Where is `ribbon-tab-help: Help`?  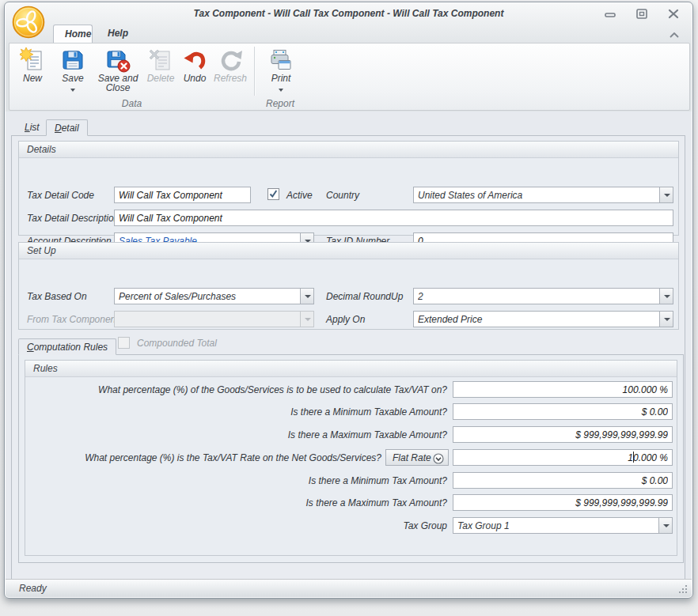 ribbon-tab-help: Help is located at coordinates (115, 33).